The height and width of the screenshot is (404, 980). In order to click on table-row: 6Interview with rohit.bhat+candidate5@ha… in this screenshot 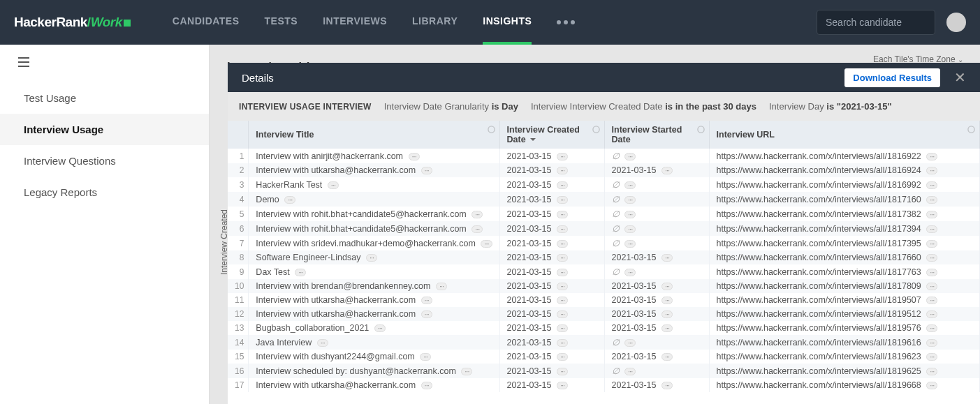, I will do `click(604, 229)`.